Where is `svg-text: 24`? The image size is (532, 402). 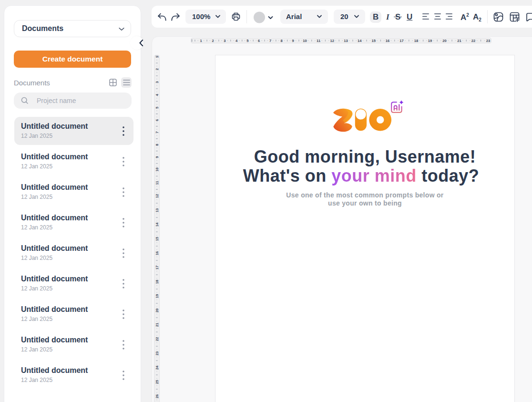
svg-text: 24 is located at coordinates (157, 367).